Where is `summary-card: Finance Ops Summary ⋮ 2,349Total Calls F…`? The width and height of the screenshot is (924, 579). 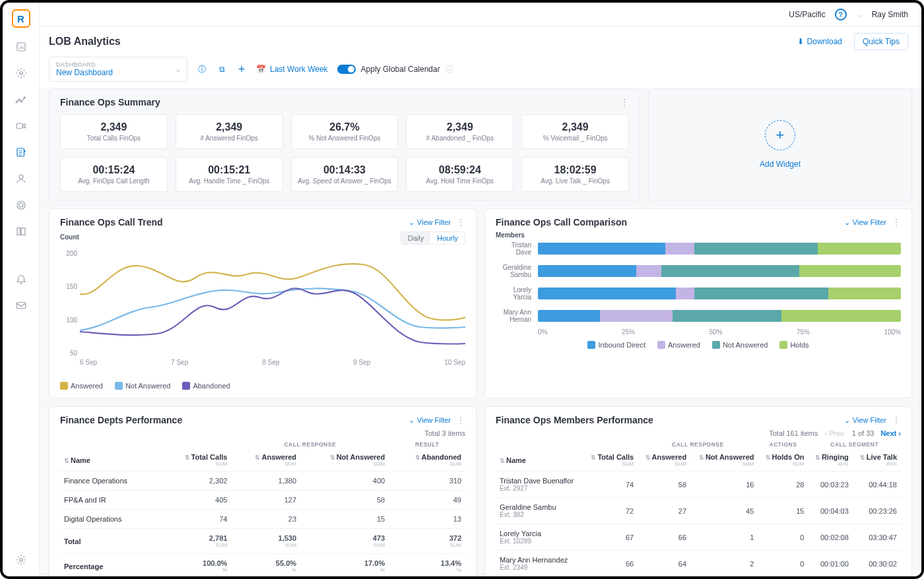
summary-card: Finance Ops Summary ⋮ 2,349Total Calls F… is located at coordinates (345, 144).